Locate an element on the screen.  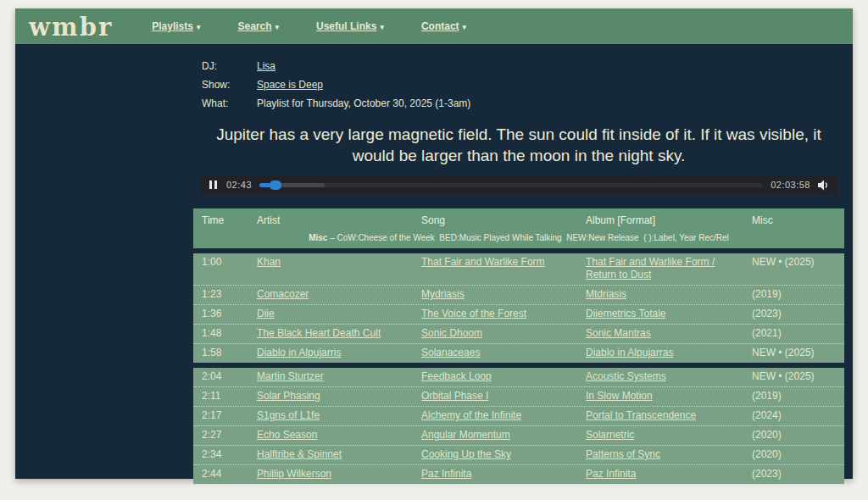
artist-cell: Halftribe & Spinnet is located at coordinates (331, 454).